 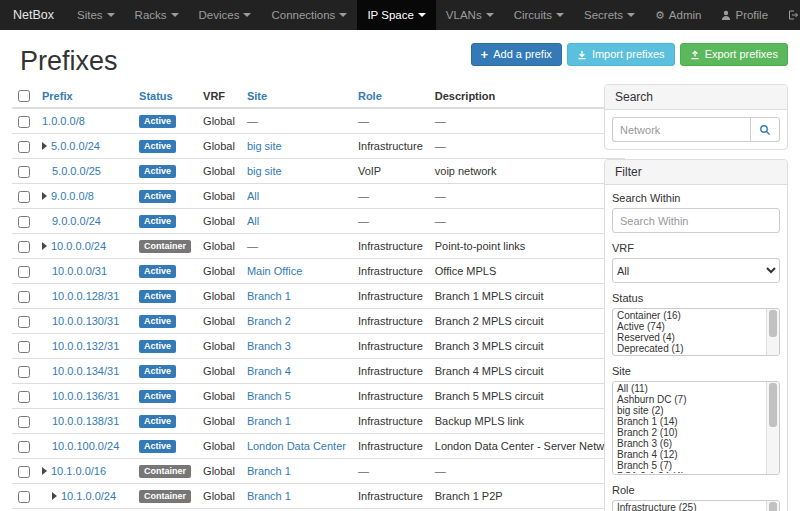 What do you see at coordinates (88, 496) in the screenshot?
I see `prefix-link: 10.1.0.0/24` at bounding box center [88, 496].